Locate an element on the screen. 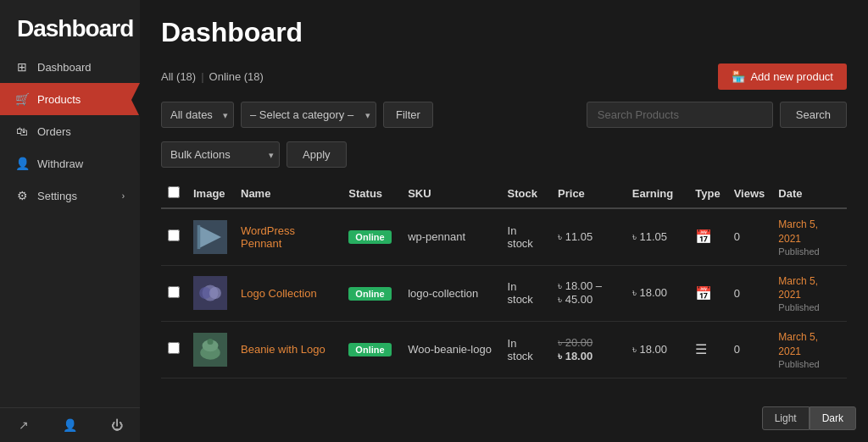  header-date: Date is located at coordinates (809, 194).